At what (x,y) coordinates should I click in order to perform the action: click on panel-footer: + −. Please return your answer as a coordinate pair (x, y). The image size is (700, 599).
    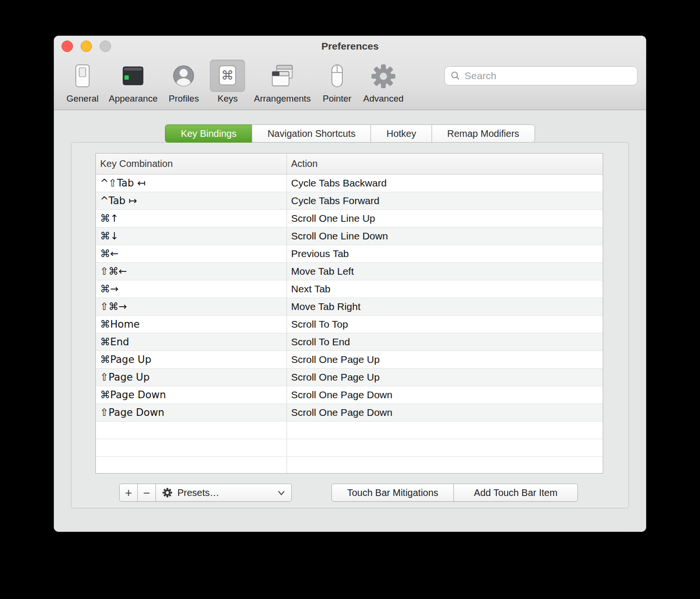
    Looking at the image, I should click on (349, 493).